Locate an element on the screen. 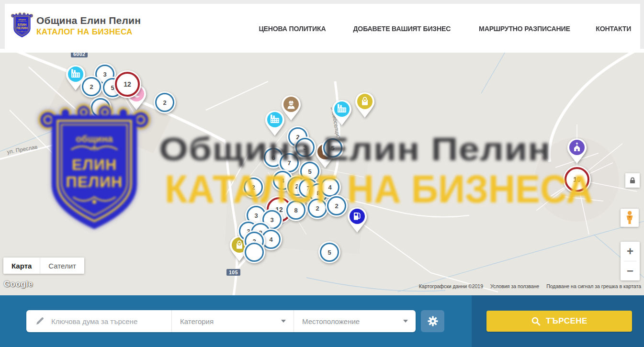 This screenshot has height=347, width=644. advanced-settings-button is located at coordinates (433, 321).